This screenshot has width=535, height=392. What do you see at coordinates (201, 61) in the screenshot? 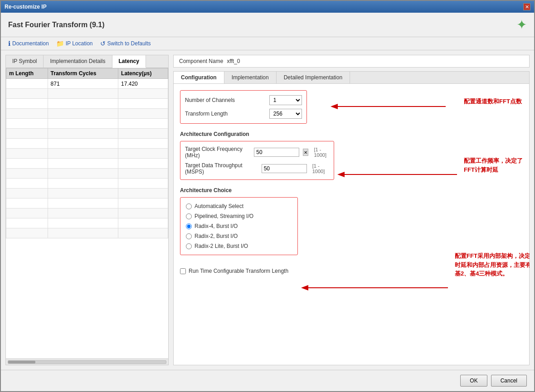
I see `component-name-label: Component Name` at bounding box center [201, 61].